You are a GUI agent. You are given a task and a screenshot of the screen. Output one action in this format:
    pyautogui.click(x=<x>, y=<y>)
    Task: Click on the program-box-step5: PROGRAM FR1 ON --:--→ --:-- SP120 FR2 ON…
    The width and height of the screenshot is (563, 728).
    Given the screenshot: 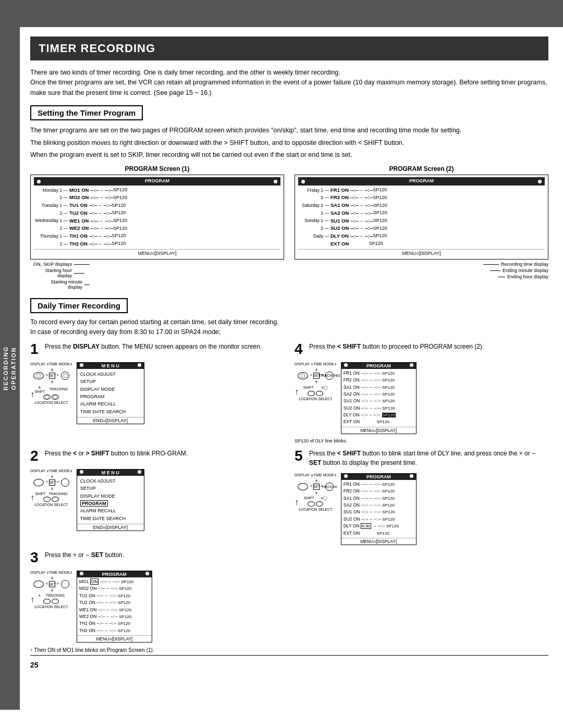 What is the action you would take?
    pyautogui.click(x=378, y=509)
    